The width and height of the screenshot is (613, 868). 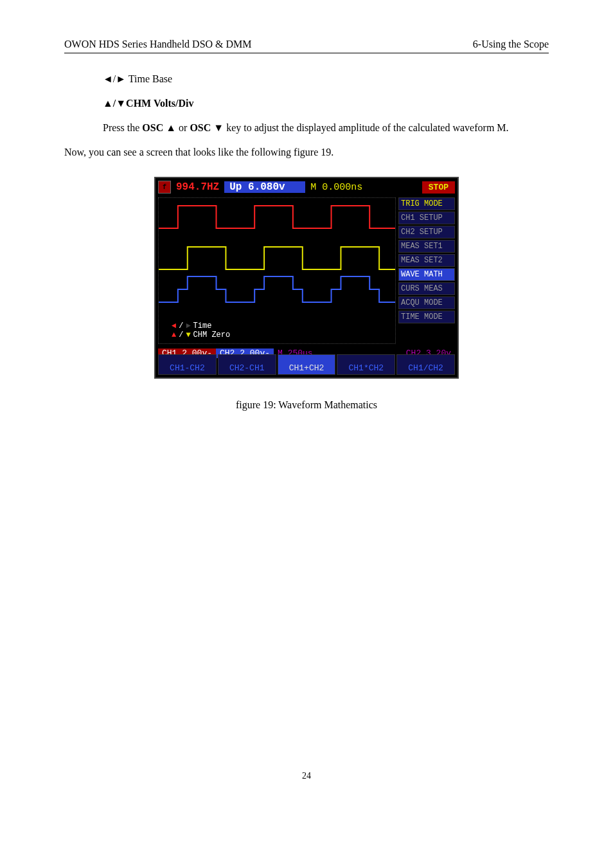 I want to click on run-status: STOP, so click(x=438, y=188).